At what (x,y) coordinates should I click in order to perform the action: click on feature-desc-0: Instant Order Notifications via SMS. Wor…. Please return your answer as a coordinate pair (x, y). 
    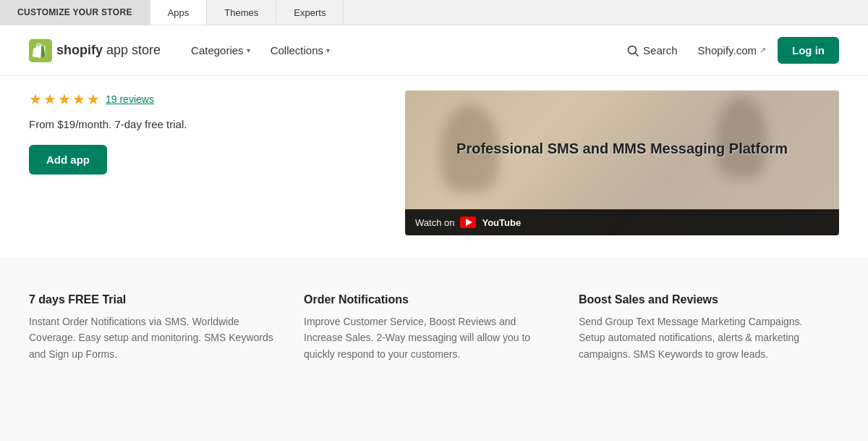
    Looking at the image, I should click on (152, 337).